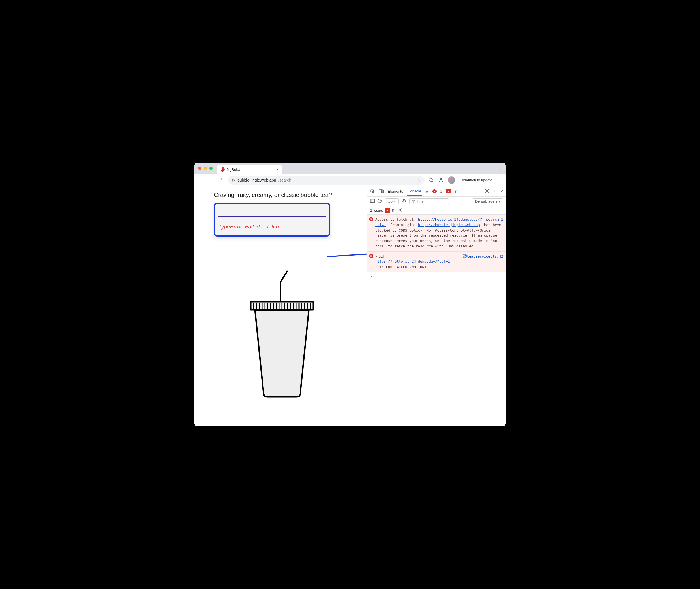 The image size is (700, 589). What do you see at coordinates (200, 168) in the screenshot?
I see `close-window-button` at bounding box center [200, 168].